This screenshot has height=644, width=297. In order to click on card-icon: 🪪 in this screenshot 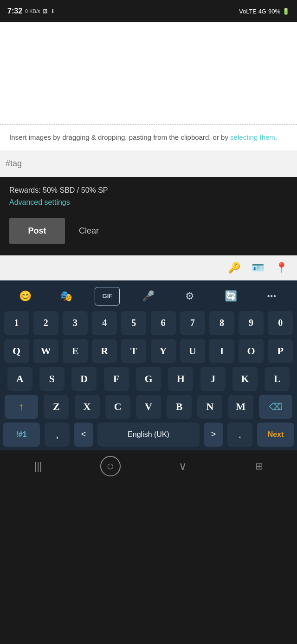, I will do `click(258, 268)`.